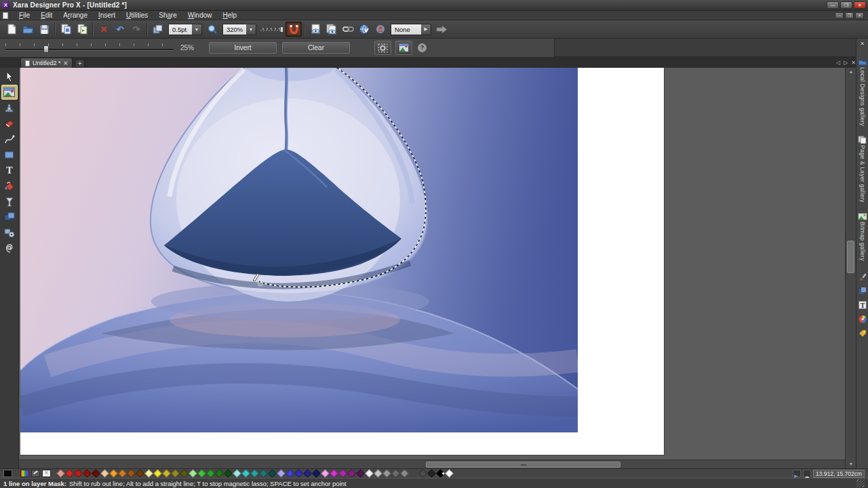 This screenshot has height=488, width=868. What do you see at coordinates (404, 47) in the screenshot?
I see `mask-bitmap-button` at bounding box center [404, 47].